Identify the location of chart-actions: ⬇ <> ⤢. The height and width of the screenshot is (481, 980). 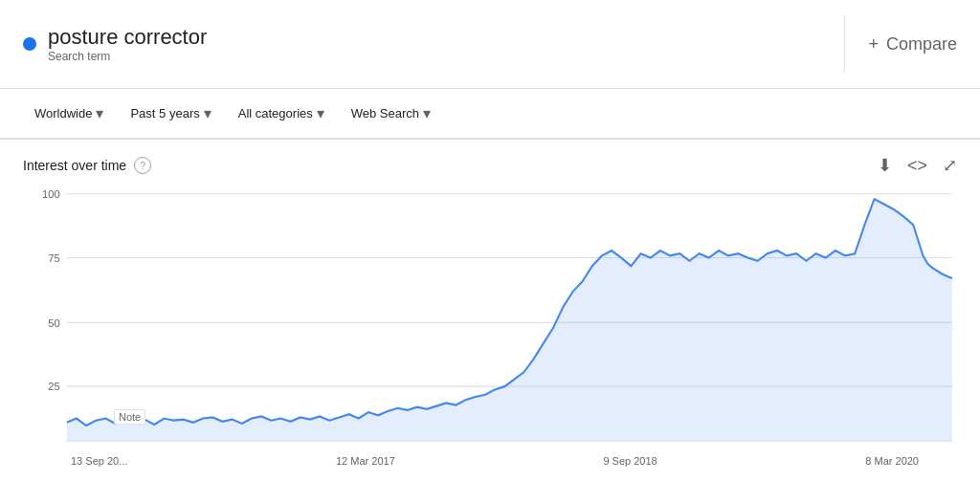
(917, 165).